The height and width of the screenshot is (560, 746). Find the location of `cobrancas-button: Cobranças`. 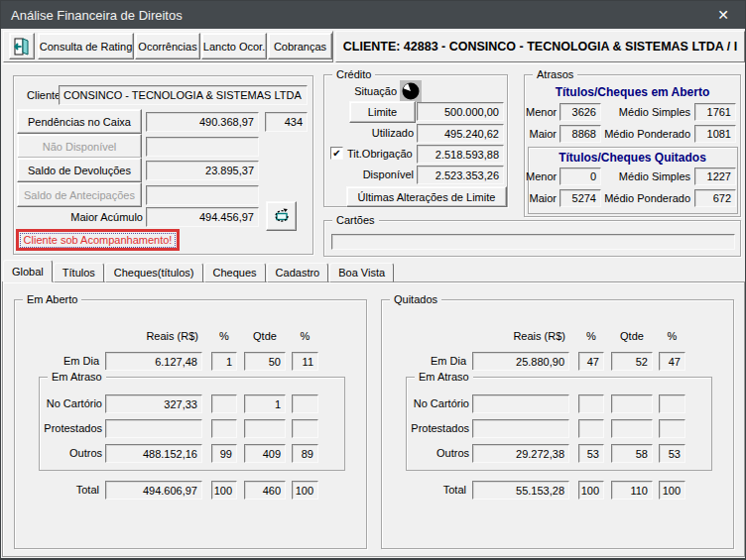

cobrancas-button: Cobranças is located at coordinates (300, 46).